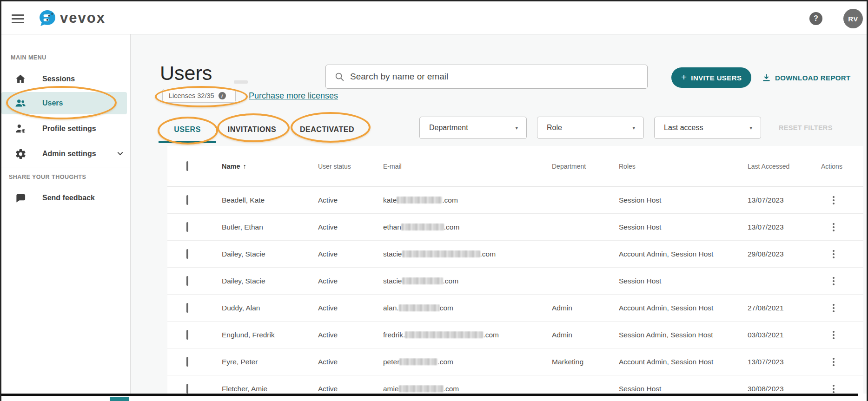 The image size is (868, 401). I want to click on hamburger-menu-icon, so click(18, 19).